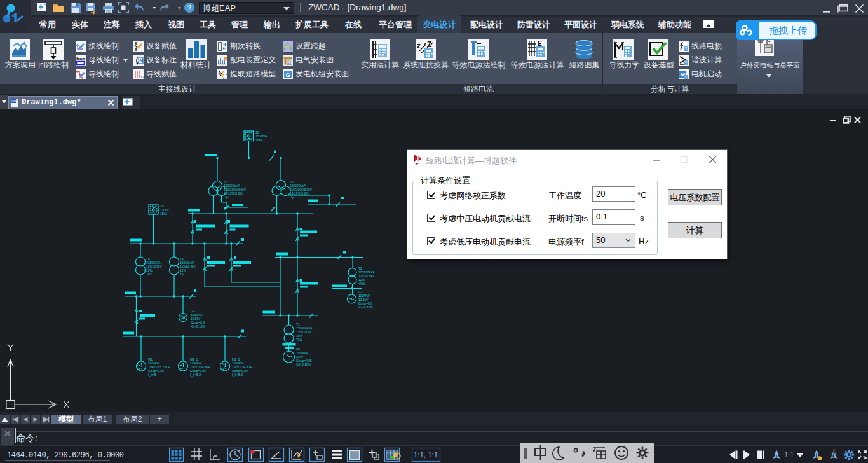 Image resolution: width=868 pixels, height=463 pixels. I want to click on svg-text: Yy, so click(182, 274).